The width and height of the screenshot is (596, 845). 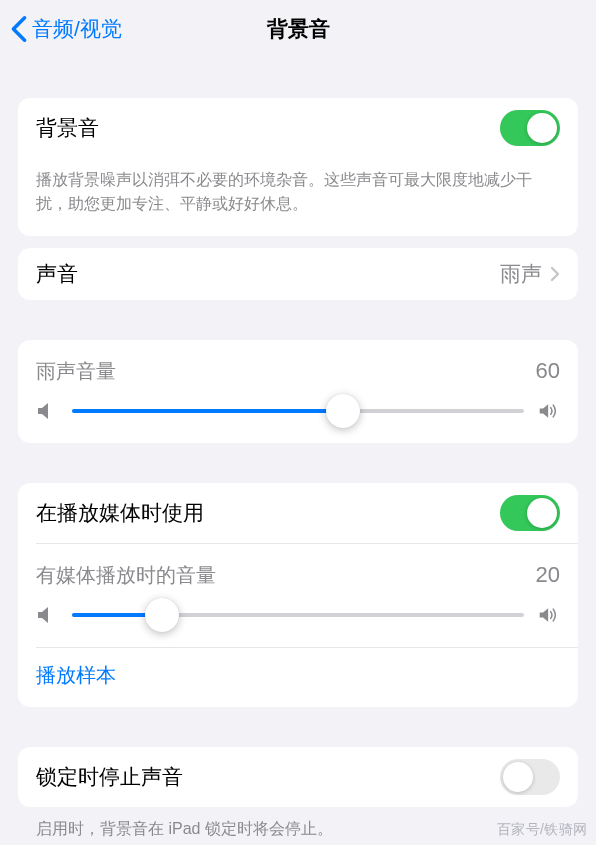 What do you see at coordinates (298, 128) in the screenshot?
I see `row-background-sound-toggle: 背景音` at bounding box center [298, 128].